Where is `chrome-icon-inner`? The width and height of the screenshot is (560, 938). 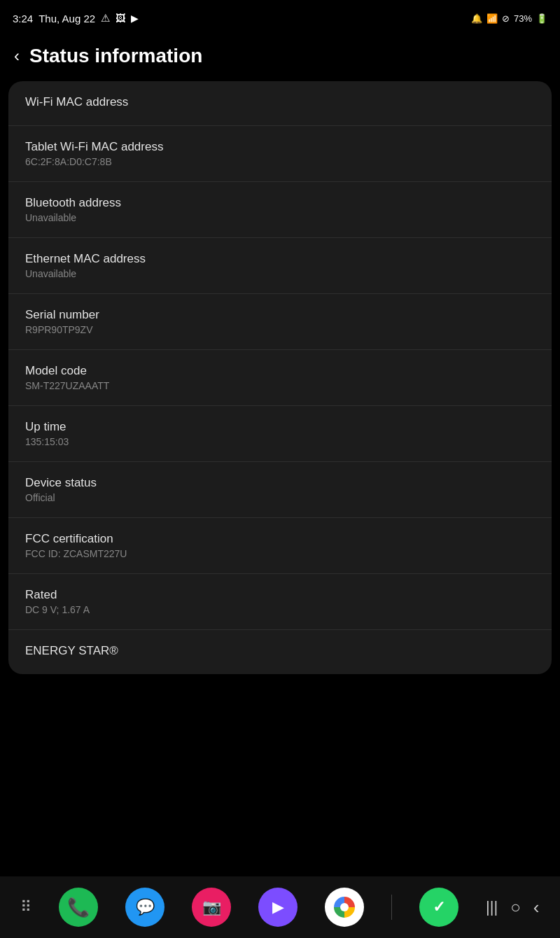
chrome-icon-inner is located at coordinates (344, 907).